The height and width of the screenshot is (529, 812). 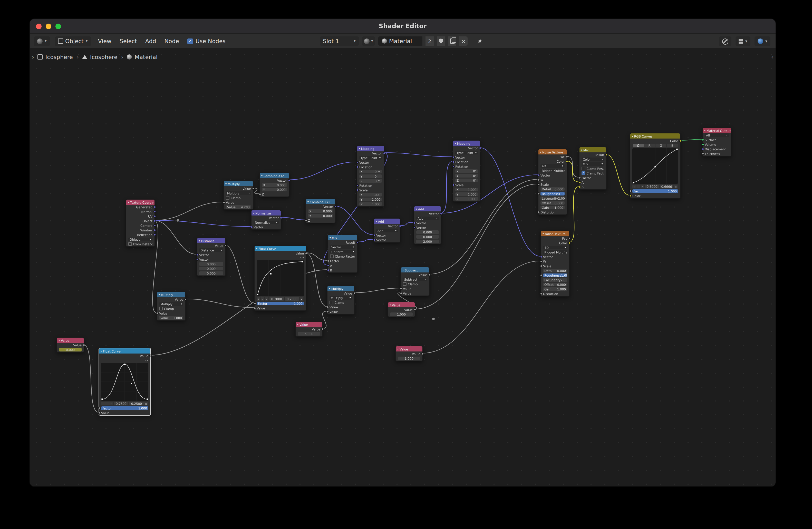 I want to click on socket-location, so click(x=357, y=167).